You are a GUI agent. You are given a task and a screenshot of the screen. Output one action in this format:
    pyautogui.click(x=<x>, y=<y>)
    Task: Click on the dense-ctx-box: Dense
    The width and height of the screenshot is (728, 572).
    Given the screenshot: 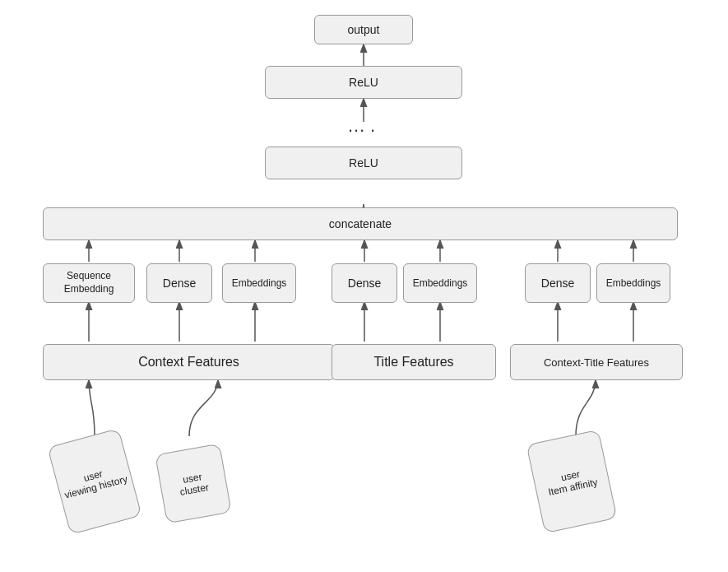 What is the action you would take?
    pyautogui.click(x=179, y=283)
    